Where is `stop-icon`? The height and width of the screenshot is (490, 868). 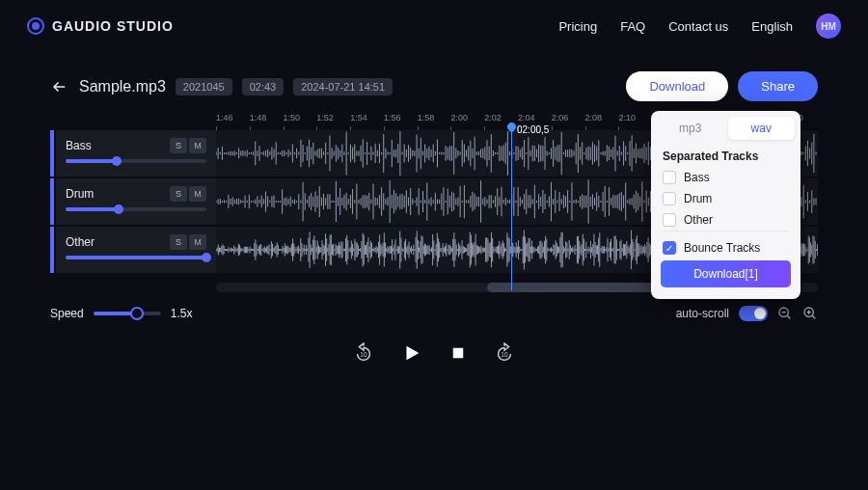 stop-icon is located at coordinates (458, 353).